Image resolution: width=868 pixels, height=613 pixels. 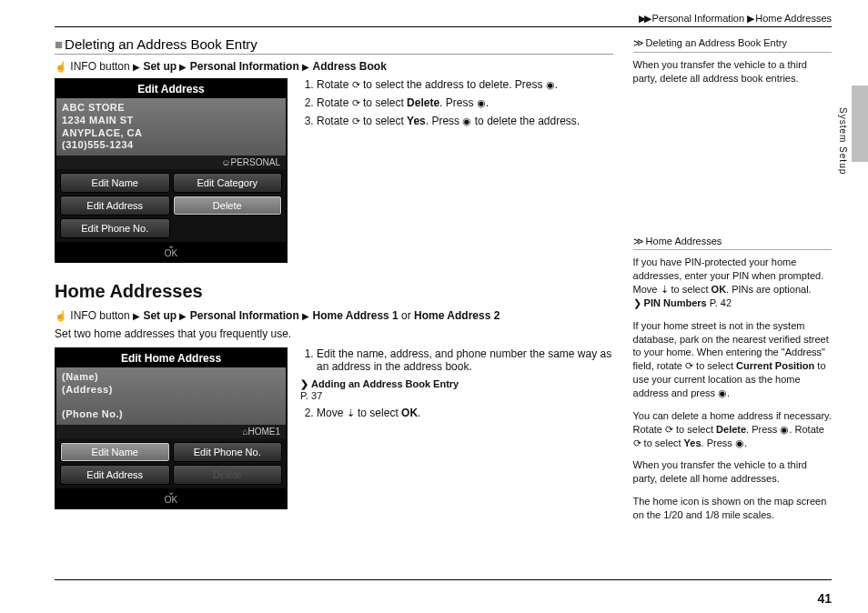 I want to click on crumb-parent: Personal Information, so click(x=699, y=18).